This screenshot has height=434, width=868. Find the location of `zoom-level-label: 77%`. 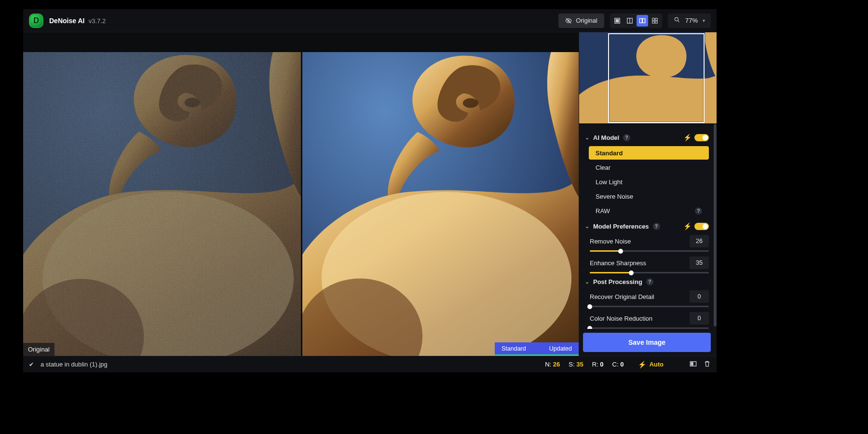

zoom-level-label: 77% is located at coordinates (692, 20).